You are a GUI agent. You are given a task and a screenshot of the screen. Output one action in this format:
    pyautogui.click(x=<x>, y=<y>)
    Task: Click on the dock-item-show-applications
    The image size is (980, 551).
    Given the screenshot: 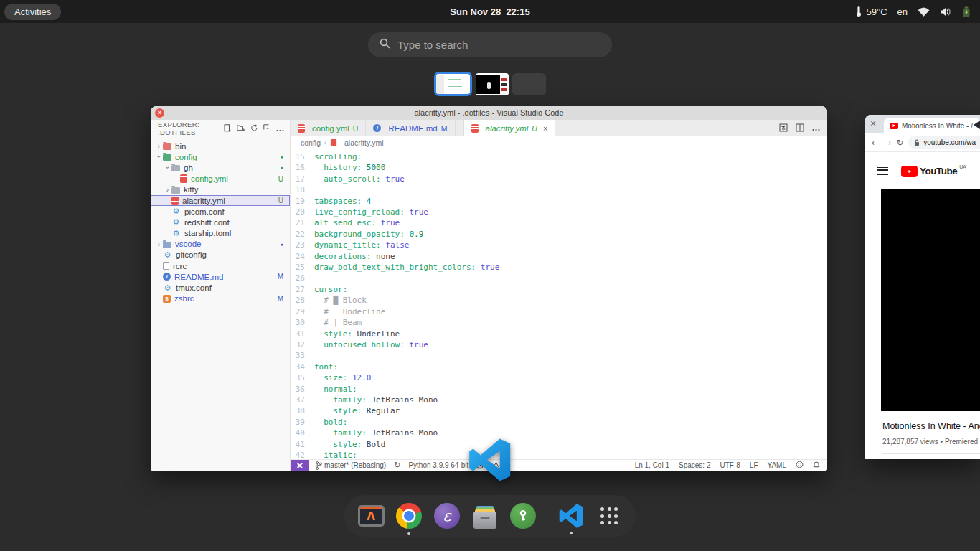 What is the action you would take?
    pyautogui.click(x=609, y=516)
    